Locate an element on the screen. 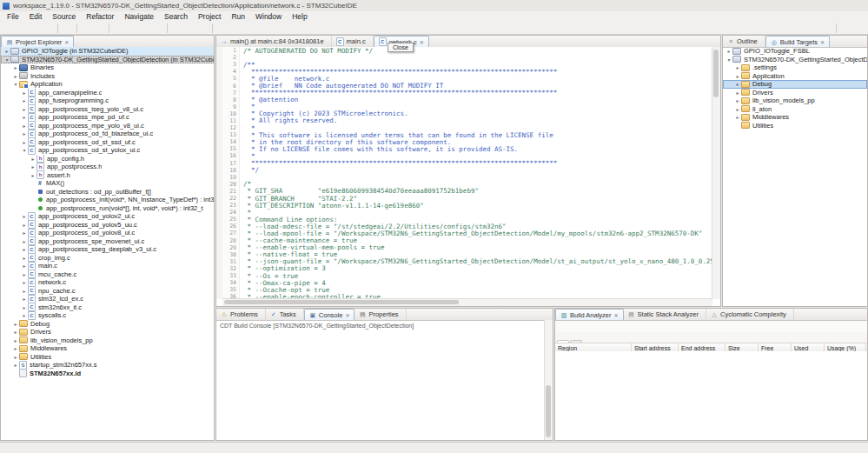 This screenshot has height=453, width=868. link-editor-icon is located at coordinates (186, 42).